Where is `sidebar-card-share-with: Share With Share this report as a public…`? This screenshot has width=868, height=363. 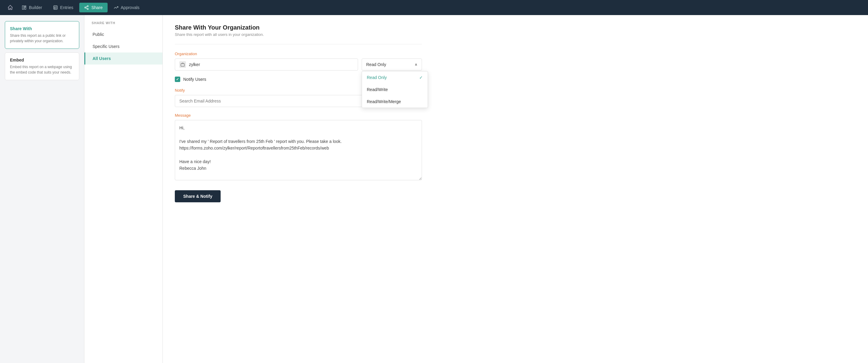 sidebar-card-share-with: Share With Share this report as a public… is located at coordinates (42, 35).